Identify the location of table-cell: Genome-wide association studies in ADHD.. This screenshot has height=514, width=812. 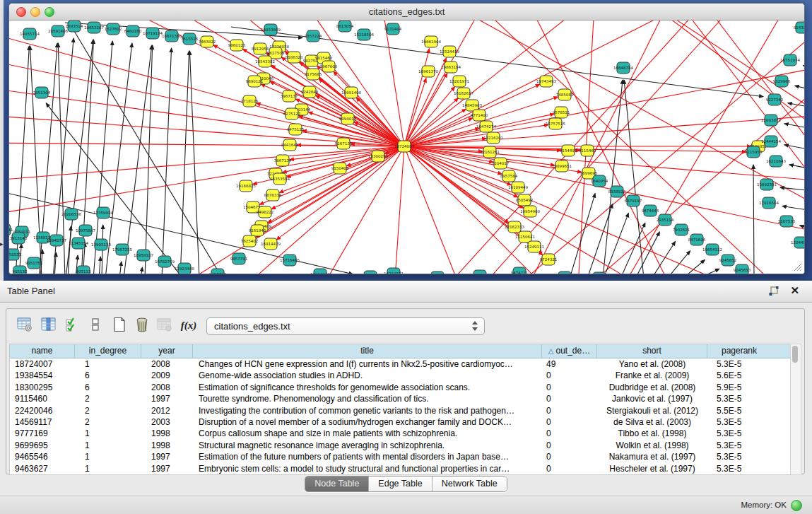
(367, 375).